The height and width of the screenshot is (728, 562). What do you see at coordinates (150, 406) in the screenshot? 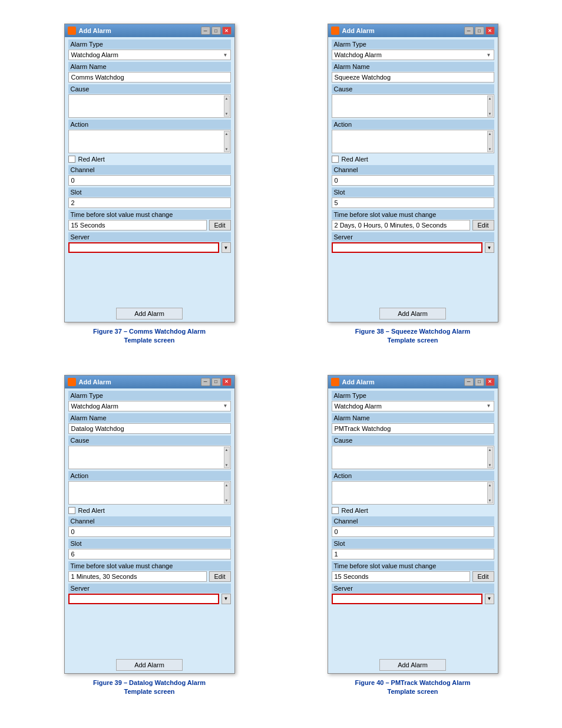
I see `alarm-type-dropdown-fig39: Watchdog Alarm ▼` at bounding box center [150, 406].